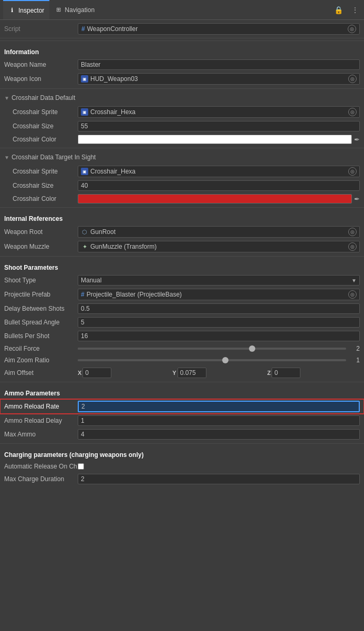 The image size is (364, 631). Describe the element at coordinates (219, 126) in the screenshot. I see `crosshair-default-size-value` at that location.